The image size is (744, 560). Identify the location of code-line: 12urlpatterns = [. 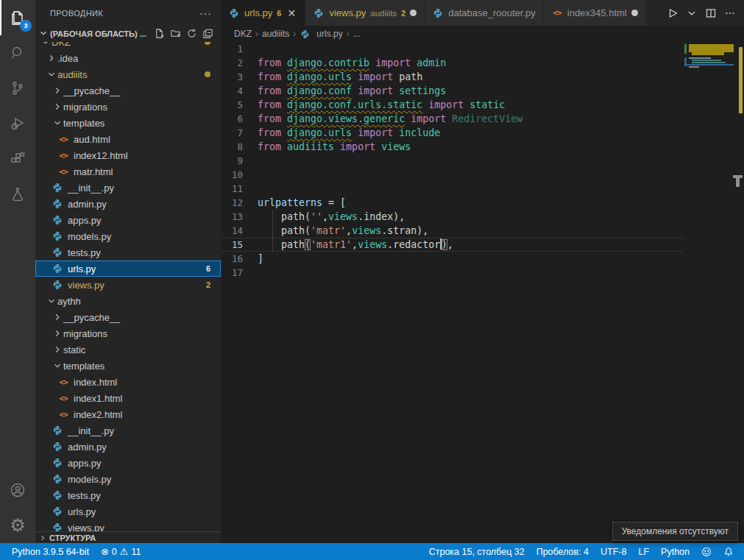
(452, 203).